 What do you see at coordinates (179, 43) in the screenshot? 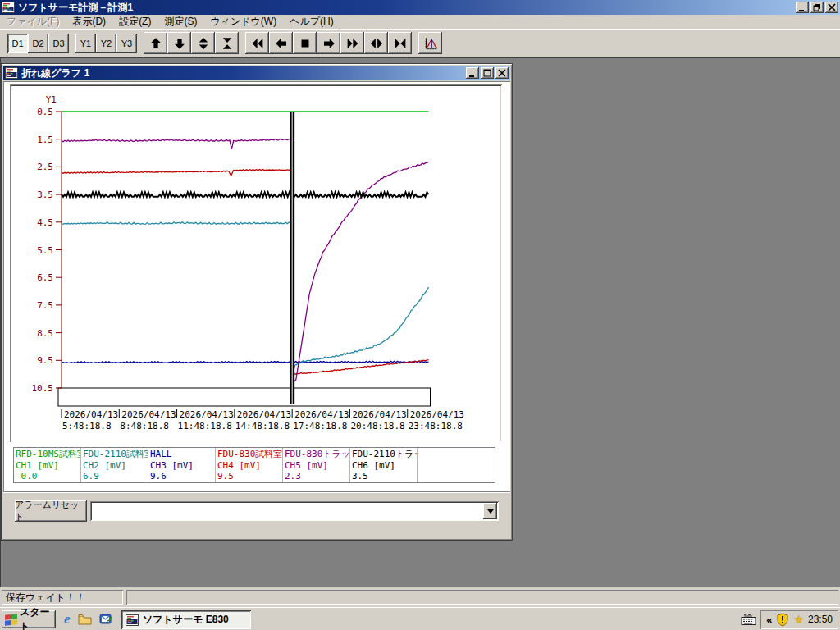
I see `toolbar-button-arrow-down` at bounding box center [179, 43].